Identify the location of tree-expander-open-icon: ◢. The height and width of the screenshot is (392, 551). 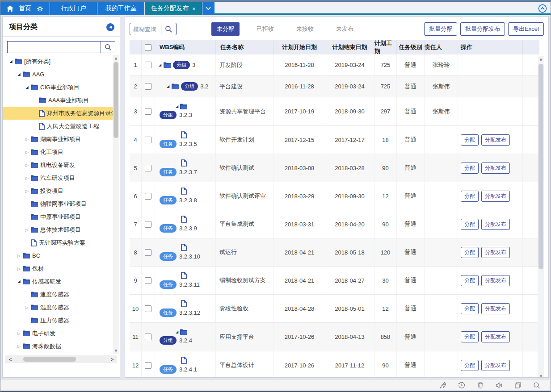
(11, 62).